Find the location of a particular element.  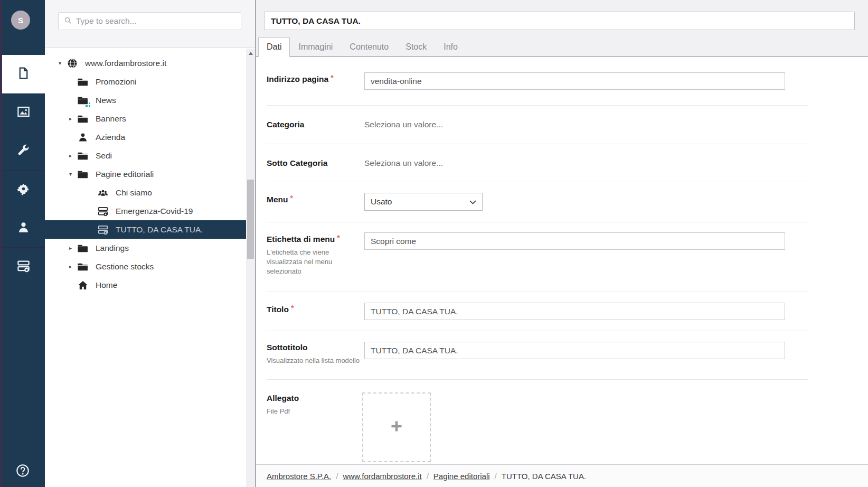

sotto-categoria-picker: Seleziona un valore... is located at coordinates (586, 163).